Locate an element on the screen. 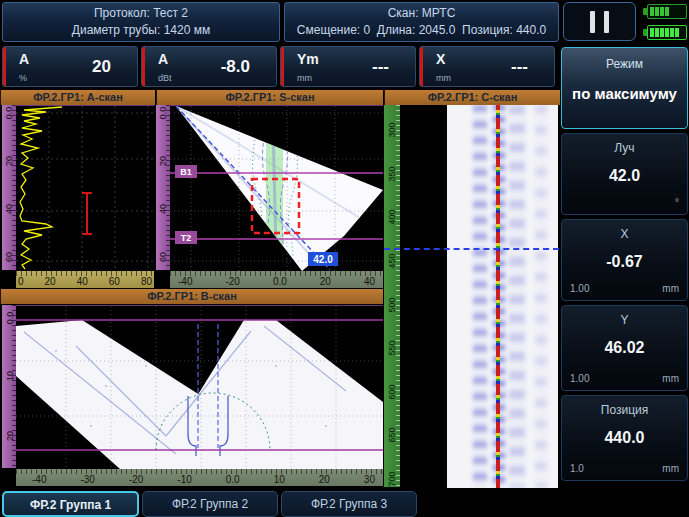 The height and width of the screenshot is (517, 689). cscan-title: ФР.2.ГР1: C-скан is located at coordinates (472, 98).